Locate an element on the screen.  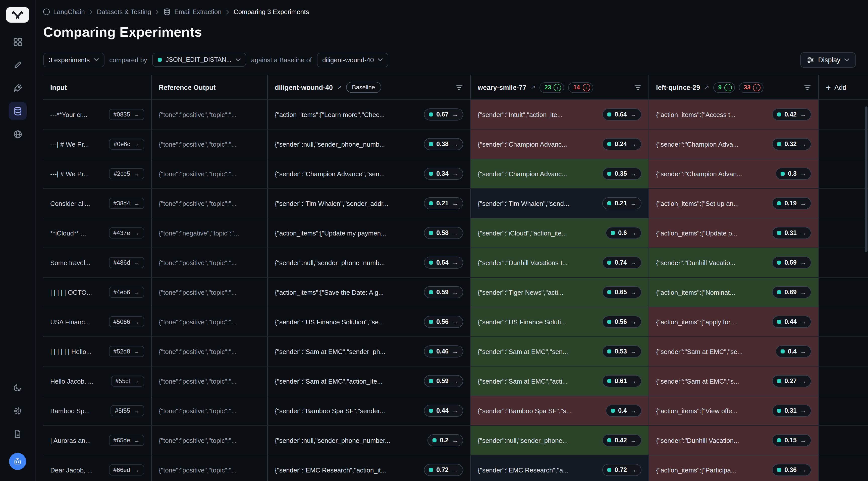
sidebar-item-deployments is located at coordinates (18, 88).